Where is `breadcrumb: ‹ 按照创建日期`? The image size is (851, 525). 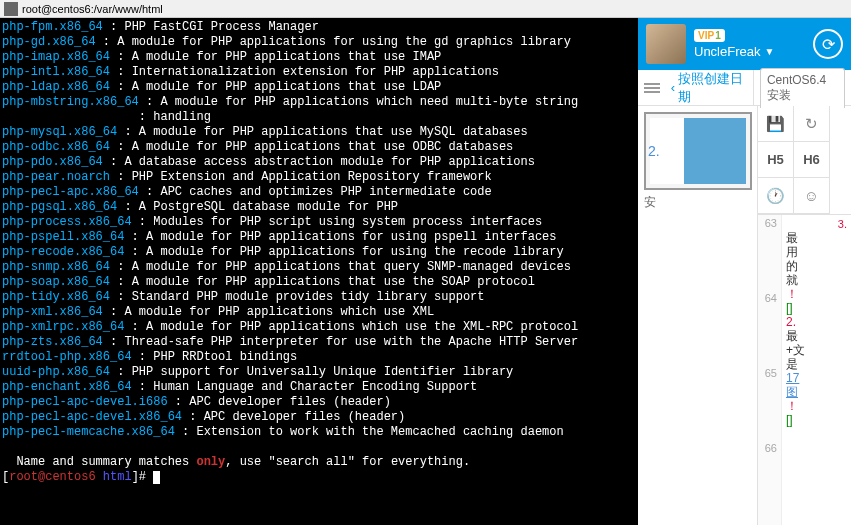
breadcrumb: ‹ 按照创建日期 is located at coordinates (706, 88).